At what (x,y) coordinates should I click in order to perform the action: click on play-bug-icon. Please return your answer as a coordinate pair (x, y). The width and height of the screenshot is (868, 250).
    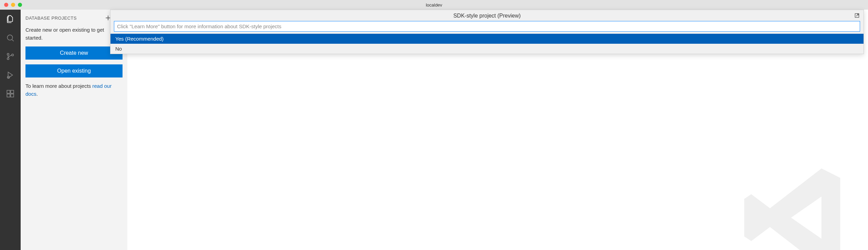
    Looking at the image, I should click on (10, 75).